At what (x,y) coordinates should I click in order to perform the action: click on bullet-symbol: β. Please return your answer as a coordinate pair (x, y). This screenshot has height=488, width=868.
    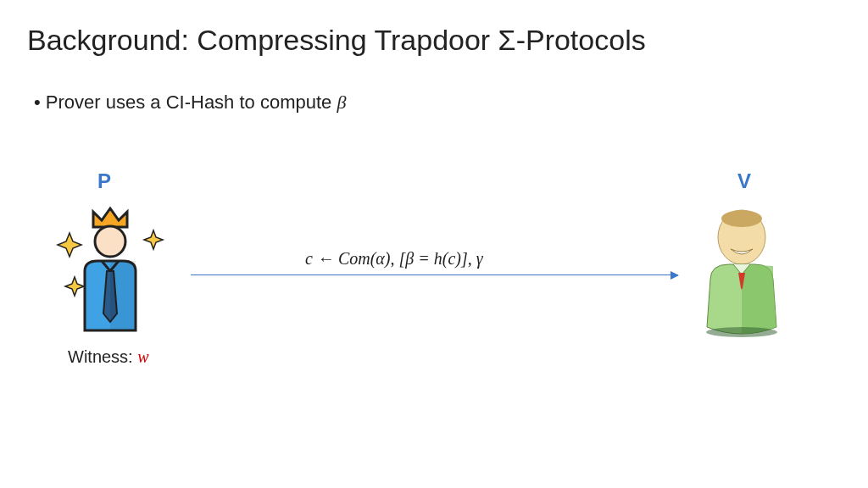
    Looking at the image, I should click on (341, 102).